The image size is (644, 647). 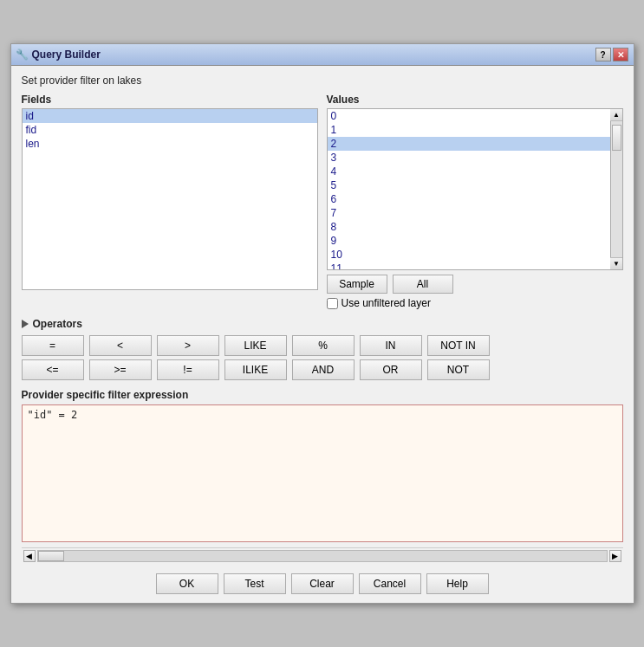 I want to click on operators-row-2: <= >= != ILIKE AND OR NOT, so click(x=322, y=370).